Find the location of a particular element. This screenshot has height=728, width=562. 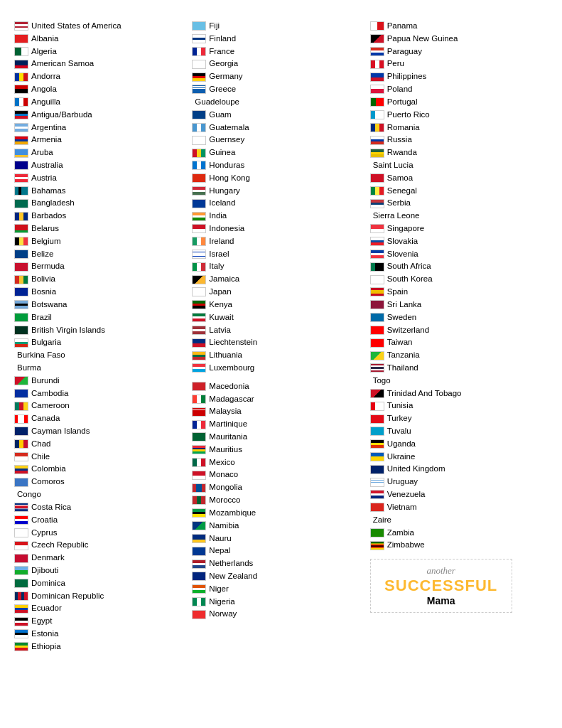

list-item: Slovakia is located at coordinates (459, 242).